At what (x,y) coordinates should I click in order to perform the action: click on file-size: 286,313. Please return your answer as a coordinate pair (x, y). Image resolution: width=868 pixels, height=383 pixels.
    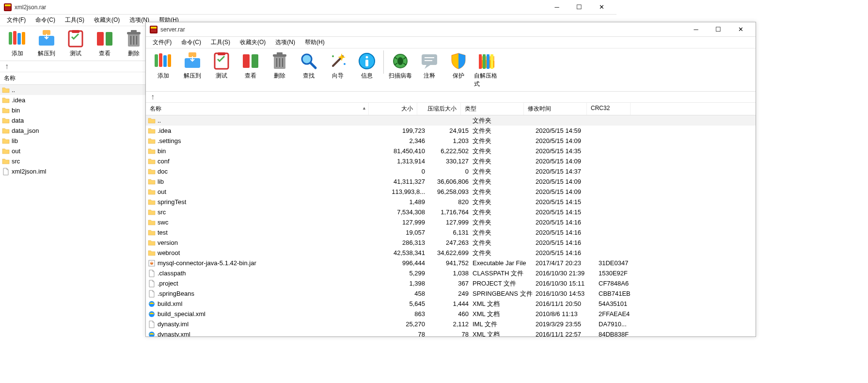
    Looking at the image, I should click on (405, 242).